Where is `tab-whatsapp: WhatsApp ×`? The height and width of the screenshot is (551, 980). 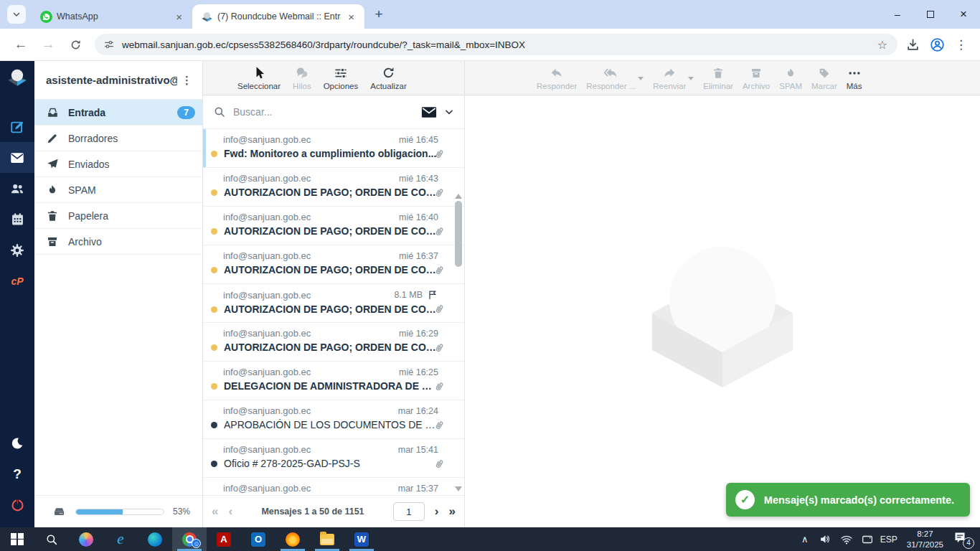
tab-whatsapp: WhatsApp × is located at coordinates (112, 17).